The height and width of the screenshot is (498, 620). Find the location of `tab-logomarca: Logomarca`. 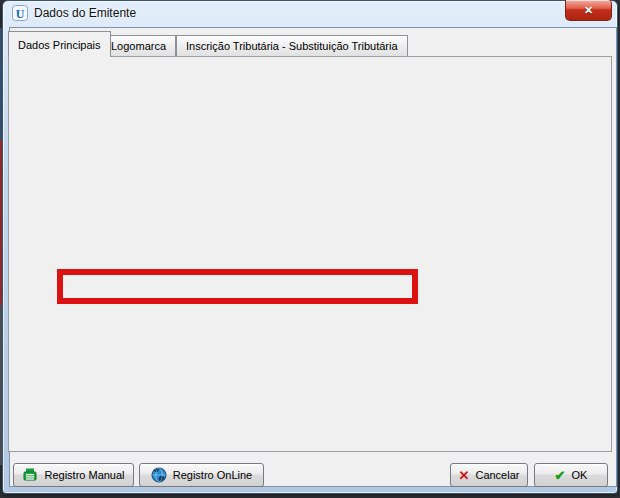

tab-logomarca: Logomarca is located at coordinates (138, 46).